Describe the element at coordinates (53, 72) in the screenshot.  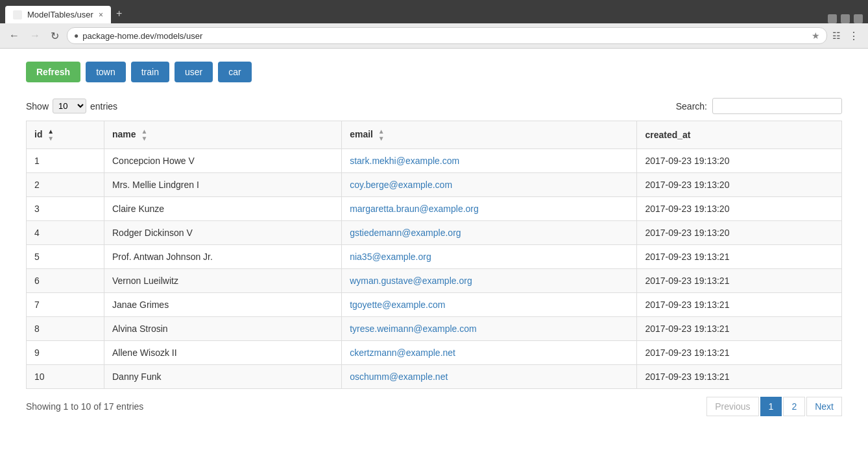
I see `refresh-button: Refresh` at that location.